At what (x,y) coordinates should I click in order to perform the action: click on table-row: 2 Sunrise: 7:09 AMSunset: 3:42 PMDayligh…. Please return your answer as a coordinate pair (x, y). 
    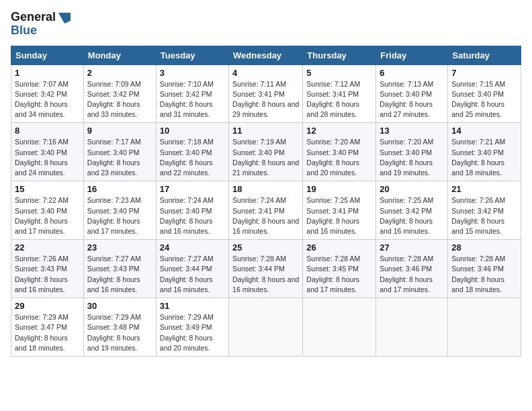
    Looking at the image, I should click on (120, 94).